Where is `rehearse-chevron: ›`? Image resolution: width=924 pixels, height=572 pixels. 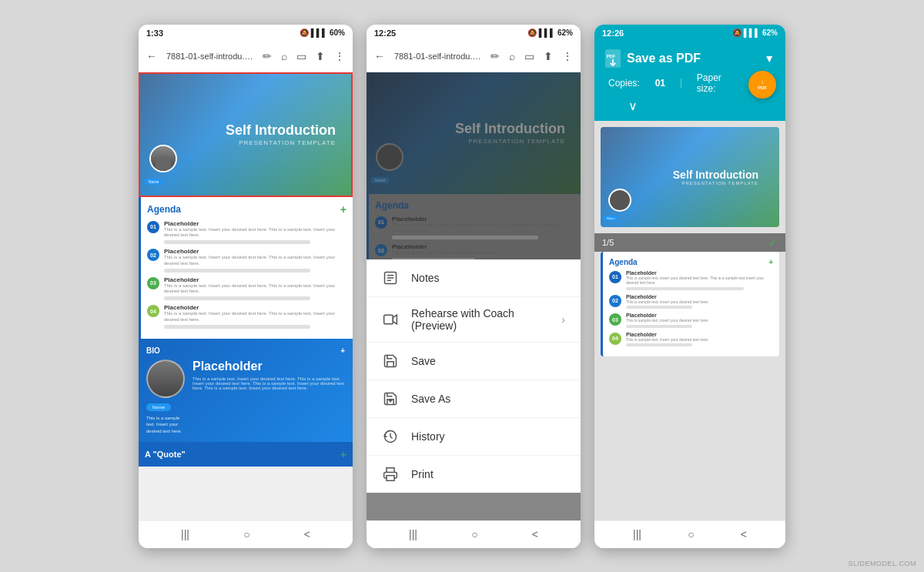 rehearse-chevron: › is located at coordinates (564, 319).